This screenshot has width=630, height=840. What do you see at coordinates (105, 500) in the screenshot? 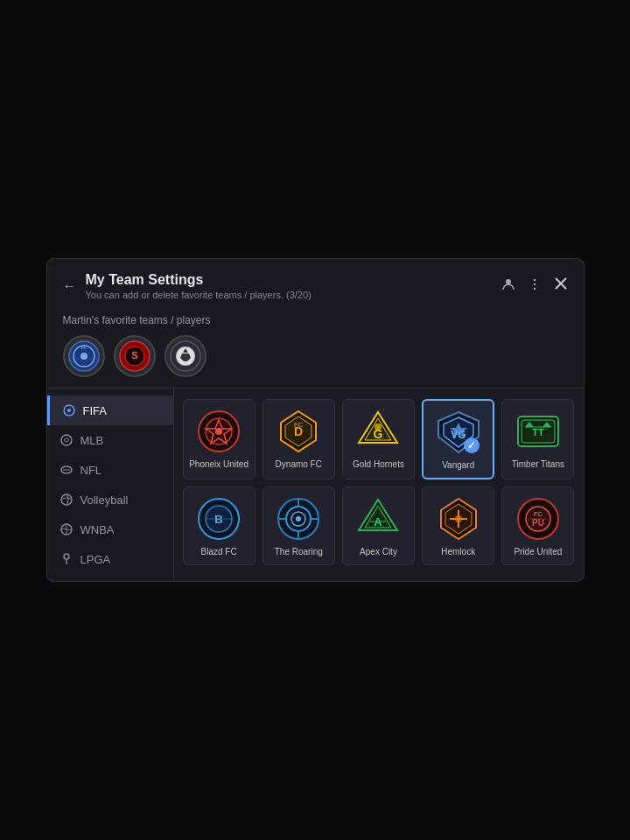
I see `sidebar-item-label-volleyball: Volleyball` at bounding box center [105, 500].